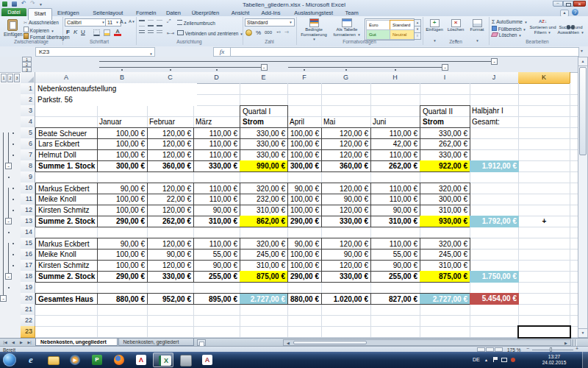 This screenshot has height=368, width=588. What do you see at coordinates (83, 32) in the screenshot?
I see `underline-button: U` at bounding box center [83, 32].